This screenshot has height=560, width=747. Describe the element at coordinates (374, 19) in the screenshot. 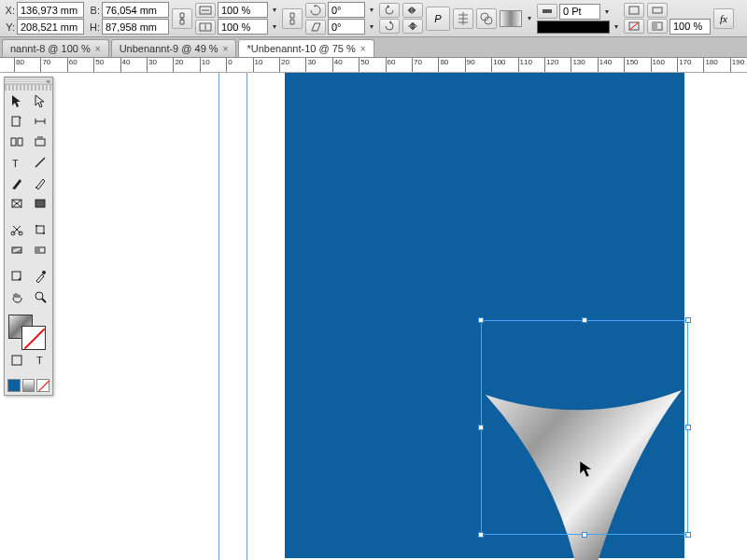

I see `property-toolbar: X: Y: B: H: ▾ ▾` at that location.